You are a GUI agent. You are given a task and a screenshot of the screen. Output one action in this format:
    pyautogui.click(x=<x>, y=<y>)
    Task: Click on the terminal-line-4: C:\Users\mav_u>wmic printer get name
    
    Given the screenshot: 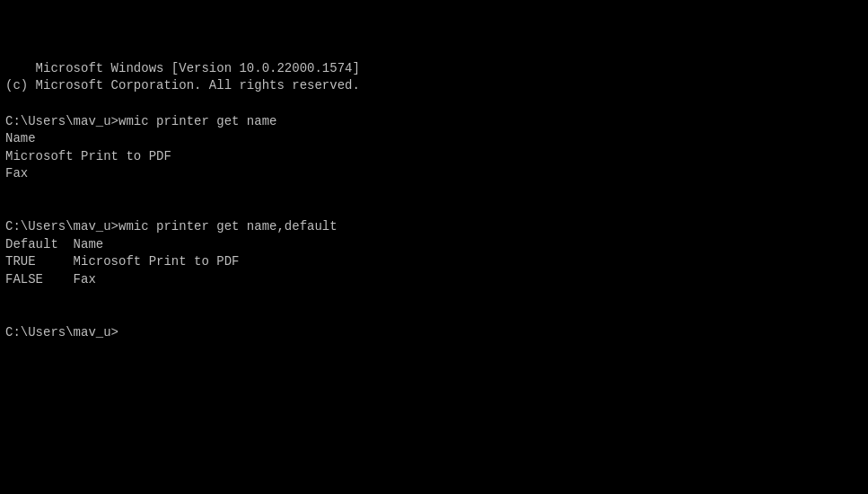 What is the action you would take?
    pyautogui.click(x=141, y=121)
    